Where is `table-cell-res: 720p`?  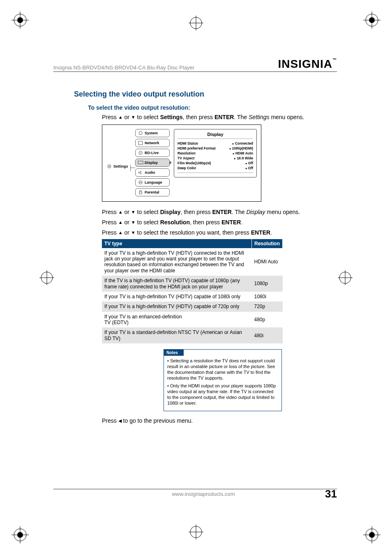
table-cell-res: 720p is located at coordinates (267, 306).